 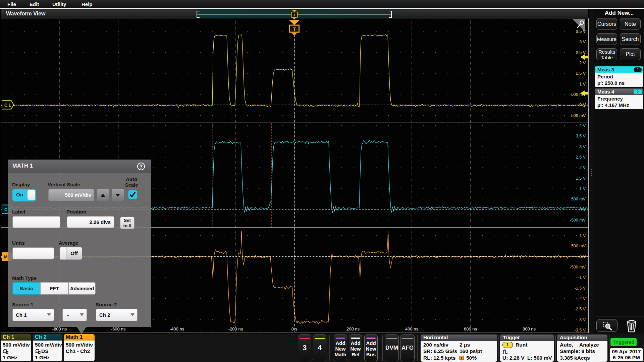 I want to click on svg-text: 200 ns, so click(x=353, y=329).